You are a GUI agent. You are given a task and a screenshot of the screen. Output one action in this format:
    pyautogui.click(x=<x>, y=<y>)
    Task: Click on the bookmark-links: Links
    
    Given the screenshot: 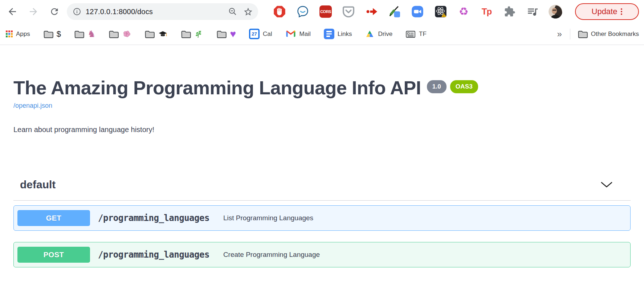 What is the action you would take?
    pyautogui.click(x=338, y=34)
    